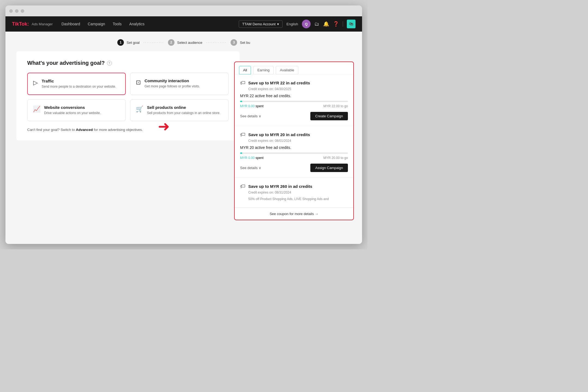  I want to click on conversions-icon: 📈, so click(36, 109).